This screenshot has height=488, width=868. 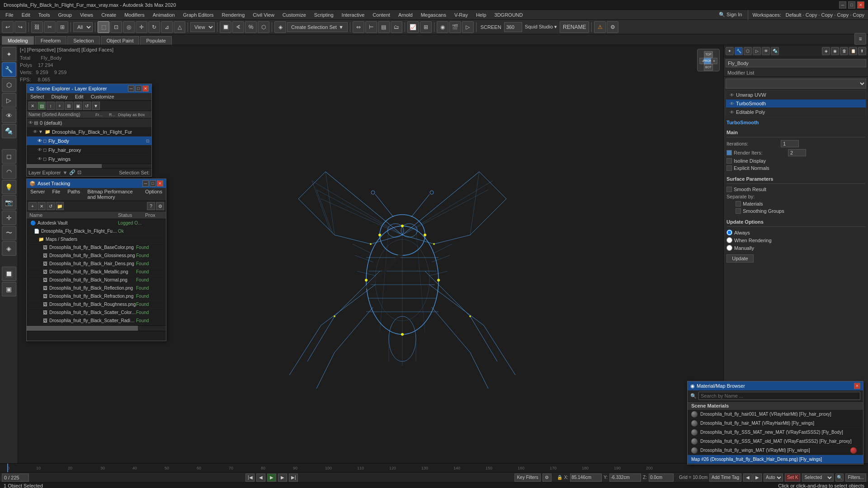 What do you see at coordinates (18, 41) in the screenshot?
I see `tab-modeling: Modeling` at bounding box center [18, 41].